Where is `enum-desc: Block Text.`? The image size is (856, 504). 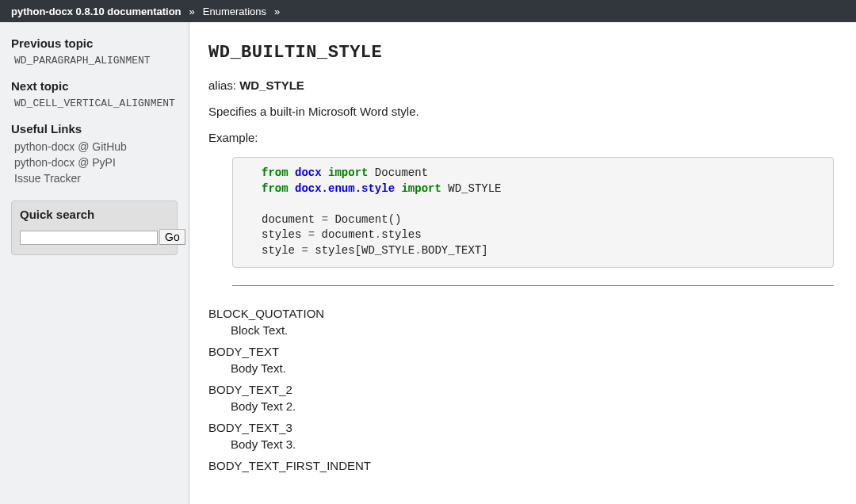 enum-desc: Block Text. is located at coordinates (534, 330).